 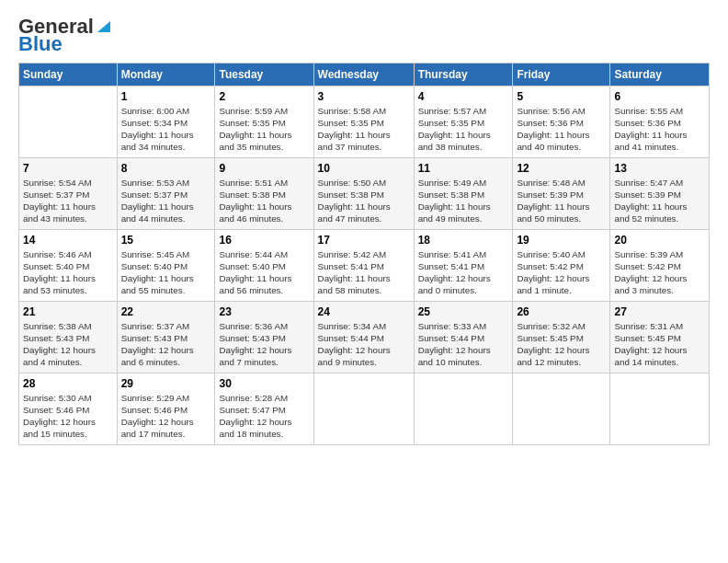 What do you see at coordinates (364, 265) in the screenshot?
I see `calendar-week-row: 14Sunrise: 5:46 AM Sunset: 5:40 PM Dayli…` at bounding box center [364, 265].